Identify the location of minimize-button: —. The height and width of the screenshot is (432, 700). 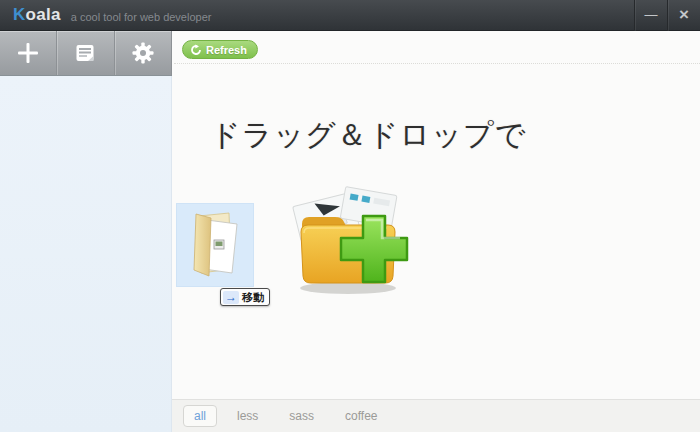
(650, 16).